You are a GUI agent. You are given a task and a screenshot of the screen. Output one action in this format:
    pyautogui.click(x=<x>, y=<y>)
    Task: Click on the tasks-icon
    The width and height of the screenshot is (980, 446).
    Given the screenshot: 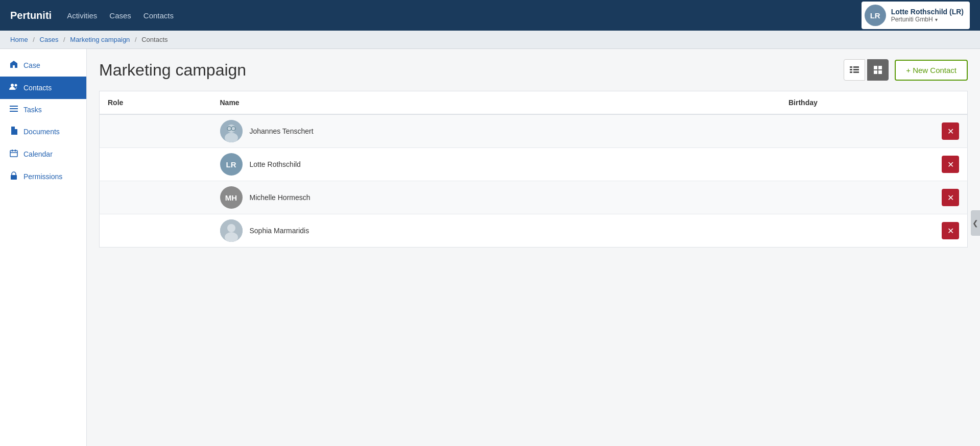 What is the action you would take?
    pyautogui.click(x=14, y=110)
    